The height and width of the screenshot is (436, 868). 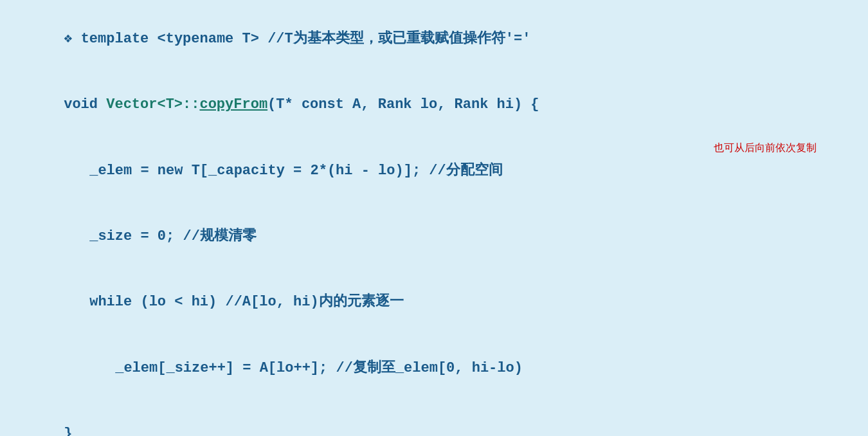 What do you see at coordinates (85, 104) in the screenshot?
I see `keyword-void: void` at bounding box center [85, 104].